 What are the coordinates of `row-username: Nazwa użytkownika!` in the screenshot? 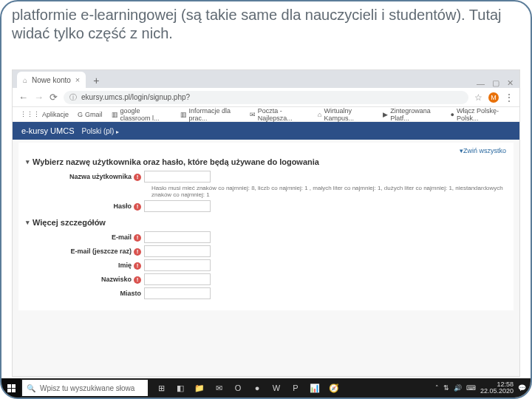 It's located at (266, 177).